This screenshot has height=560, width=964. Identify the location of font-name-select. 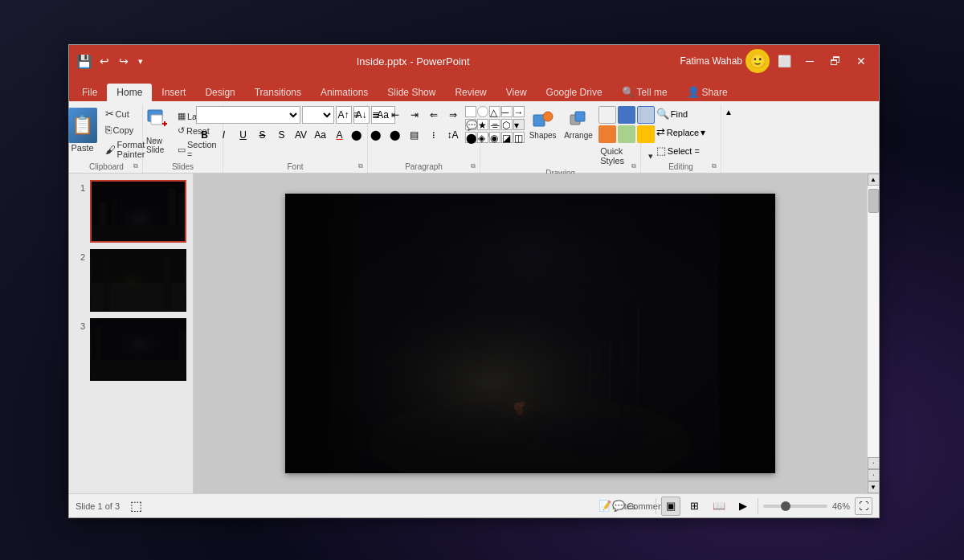
(248, 115).